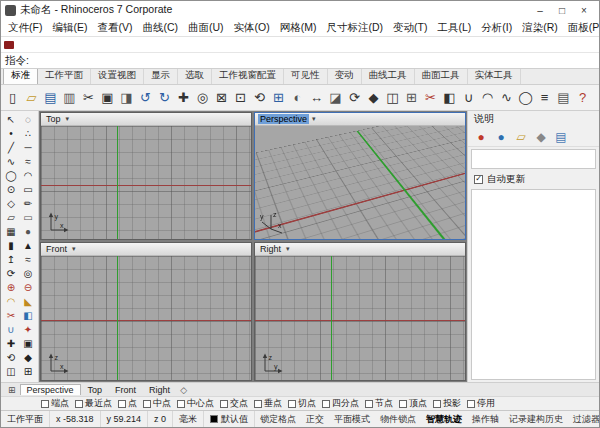 This screenshot has height=428, width=600. I want to click on array-icon: ⊞, so click(412, 98).